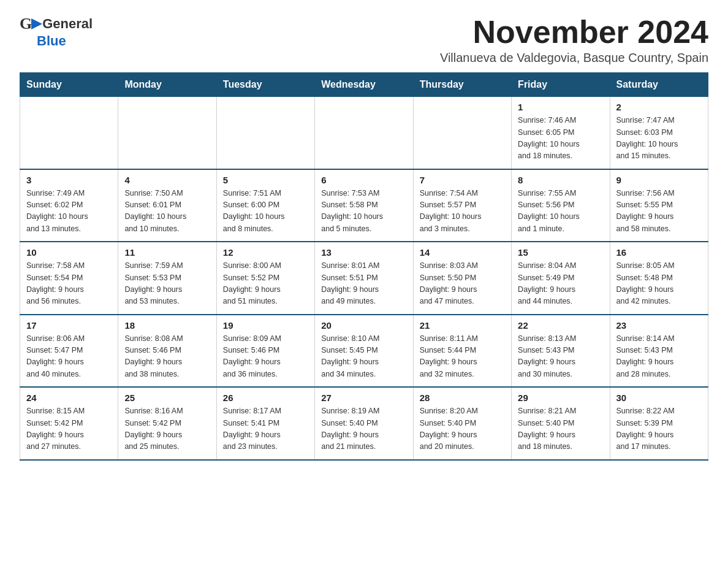 Image resolution: width=728 pixels, height=563 pixels. What do you see at coordinates (560, 284) in the screenshot?
I see `day-info: Sunrise: 8:04 AMSunset: 5:49 PMDaylight:…` at bounding box center [560, 284].